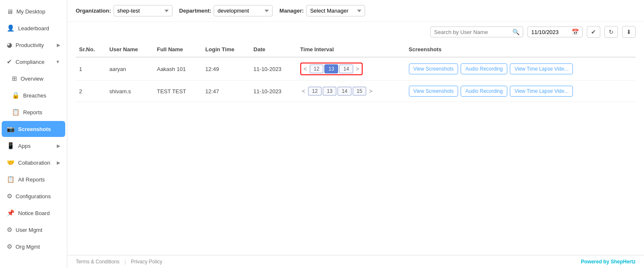 This screenshot has width=644, height=268. Describe the element at coordinates (11, 179) in the screenshot. I see `all-reports-icon: 📋` at that location.